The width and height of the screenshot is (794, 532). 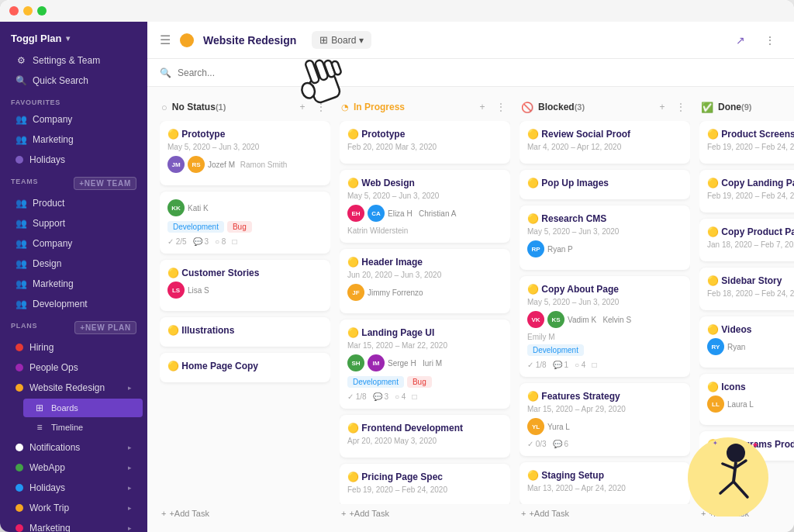 I want to click on blocked-icon: 🚫, so click(x=527, y=107).